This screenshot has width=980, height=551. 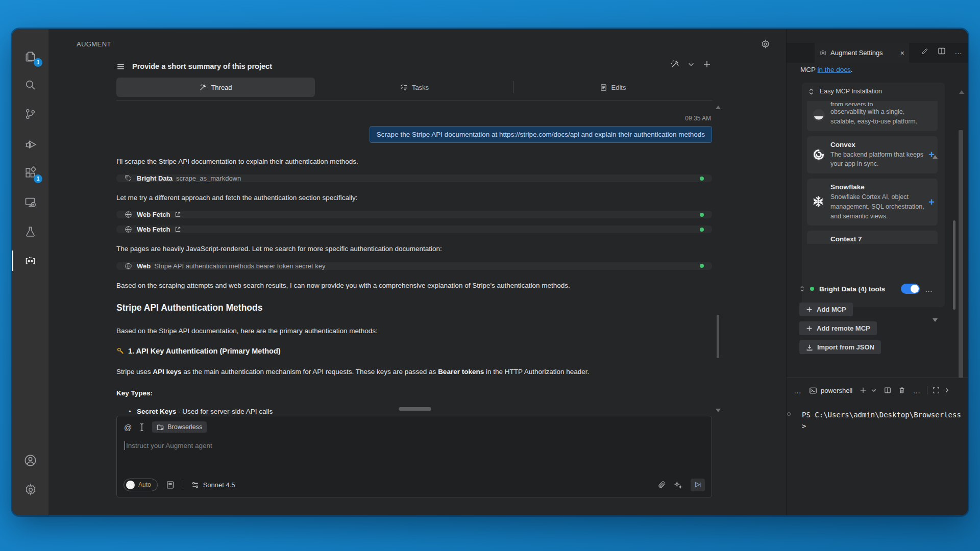 What do you see at coordinates (31, 460) in the screenshot?
I see `account-icon` at bounding box center [31, 460].